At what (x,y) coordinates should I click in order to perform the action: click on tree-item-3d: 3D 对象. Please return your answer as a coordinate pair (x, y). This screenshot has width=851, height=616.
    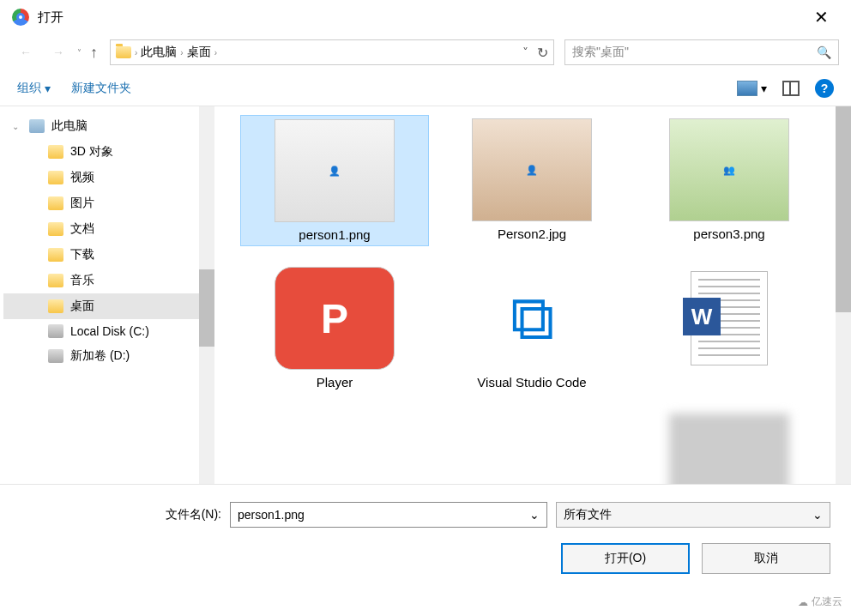
    Looking at the image, I should click on (107, 152).